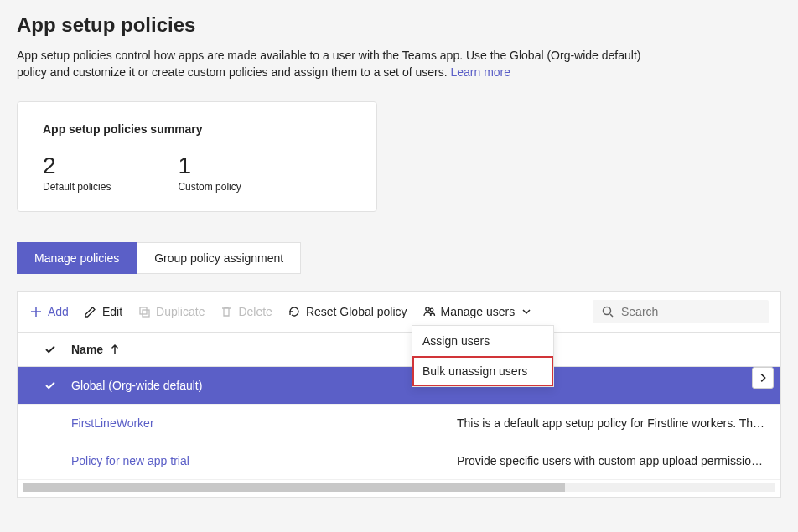 This screenshot has width=798, height=532. What do you see at coordinates (478, 312) in the screenshot?
I see `manage-users-button: Manage users` at bounding box center [478, 312].